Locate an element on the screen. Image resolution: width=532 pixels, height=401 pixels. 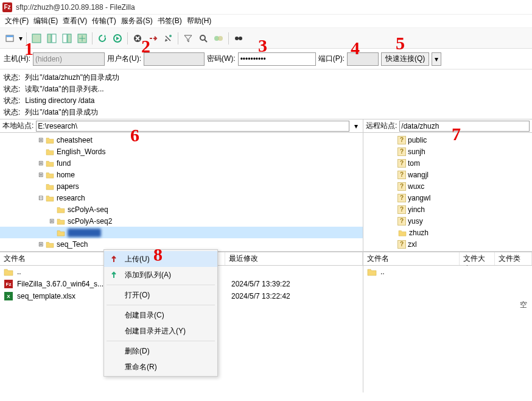
tree-item: ?yinch is located at coordinates (448, 210).